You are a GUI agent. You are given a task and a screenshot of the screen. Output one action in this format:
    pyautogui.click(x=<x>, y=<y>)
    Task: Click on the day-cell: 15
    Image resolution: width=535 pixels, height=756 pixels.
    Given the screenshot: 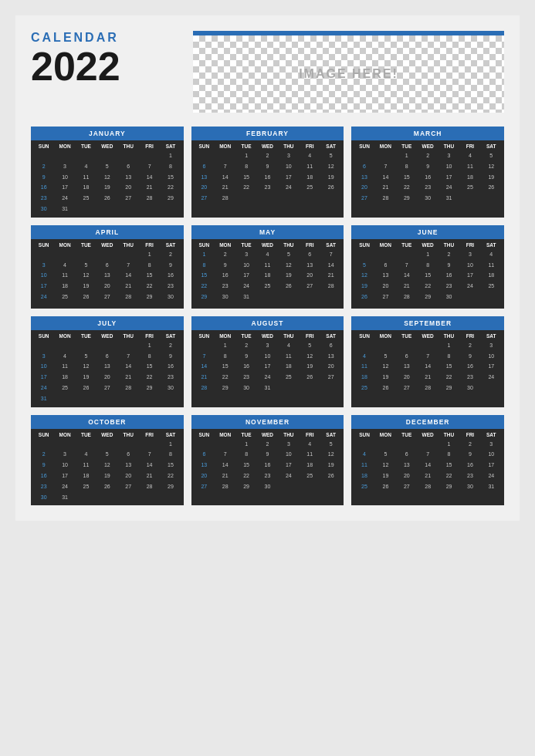 What is the action you would take?
    pyautogui.click(x=449, y=366)
    